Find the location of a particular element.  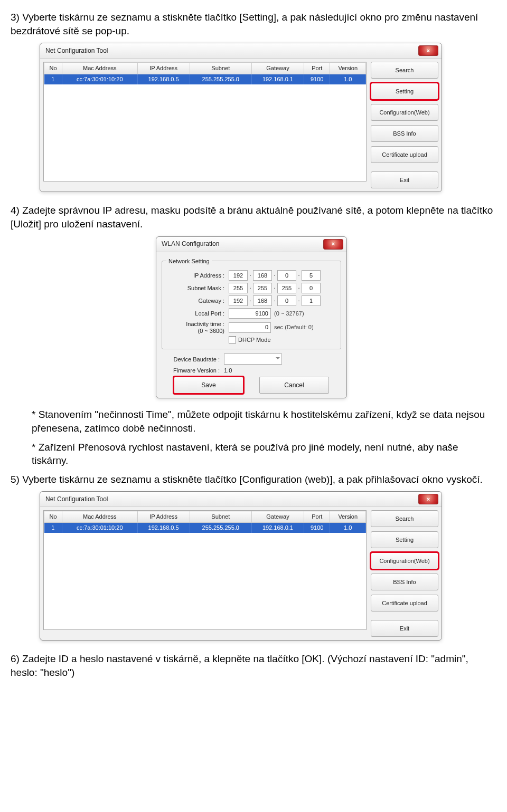

window-title: WLAN Configuration is located at coordinates (242, 244).